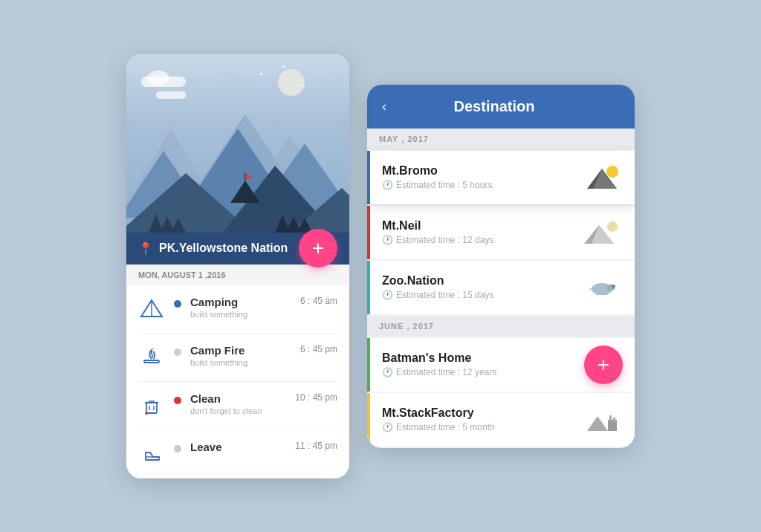  Describe the element at coordinates (241, 302) in the screenshot. I see `activity-name: Camping` at that location.